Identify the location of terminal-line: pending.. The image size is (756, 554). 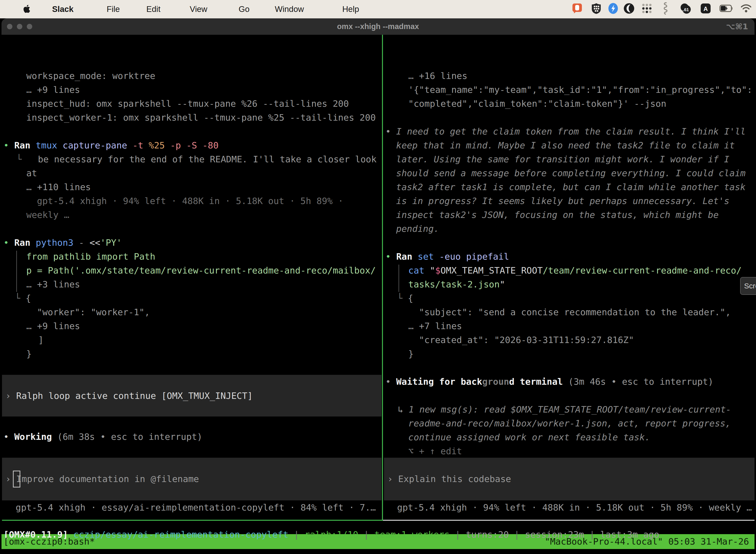
(418, 229).